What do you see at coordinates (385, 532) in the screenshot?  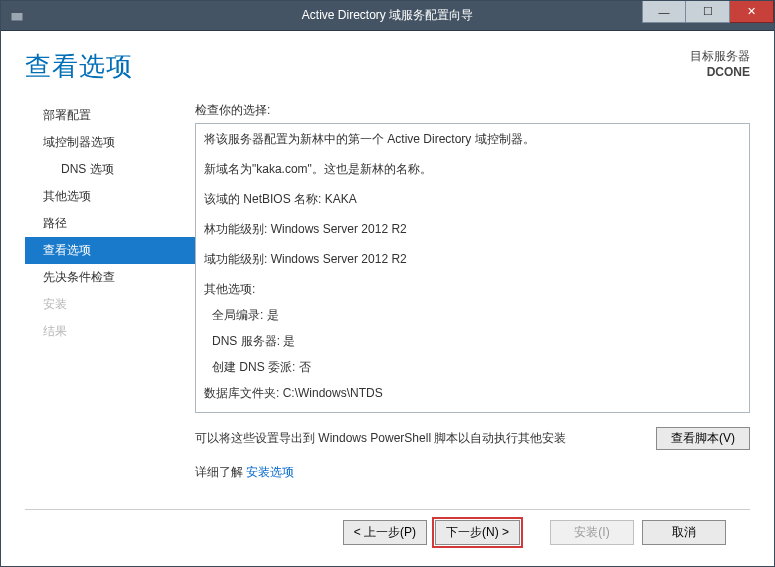 I see `previous-button: < 上一步(P)` at bounding box center [385, 532].